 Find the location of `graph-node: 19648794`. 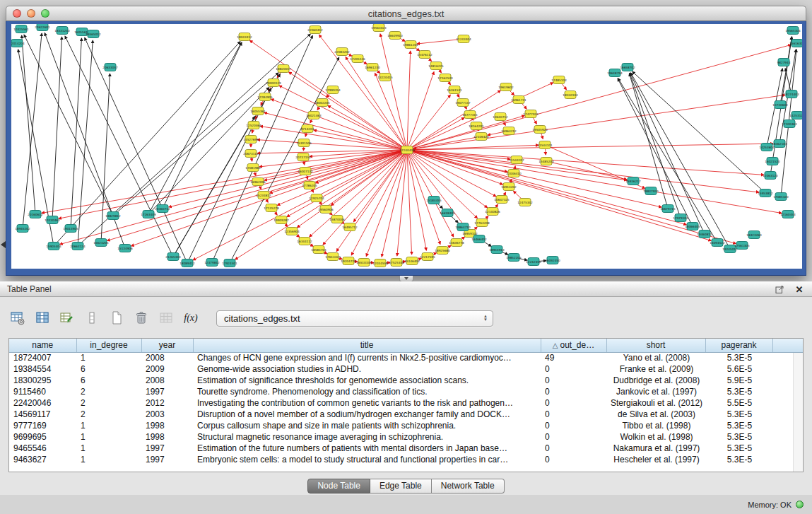

graph-node: 19648794 is located at coordinates (615, 74).